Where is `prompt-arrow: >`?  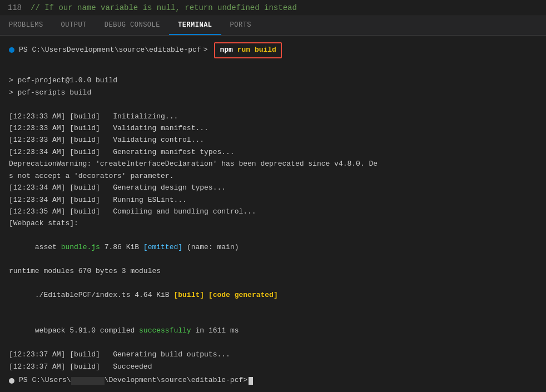 prompt-arrow: > is located at coordinates (206, 50).